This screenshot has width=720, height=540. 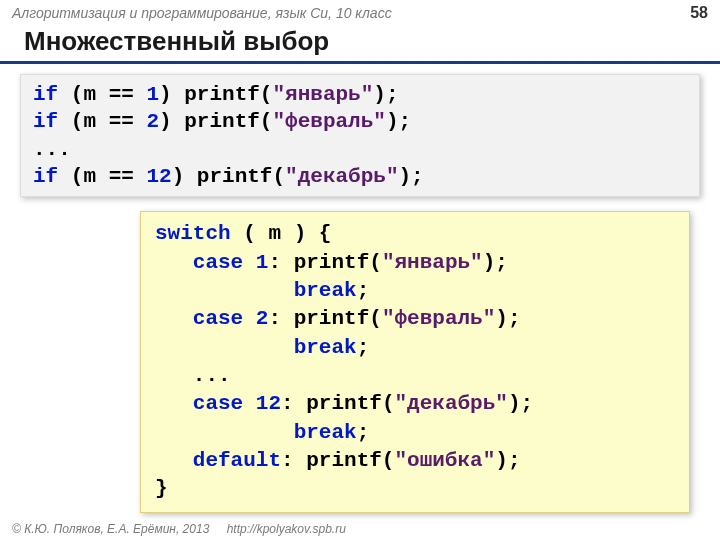 I want to click on slide-title: Множественный выбор, so click(x=360, y=44).